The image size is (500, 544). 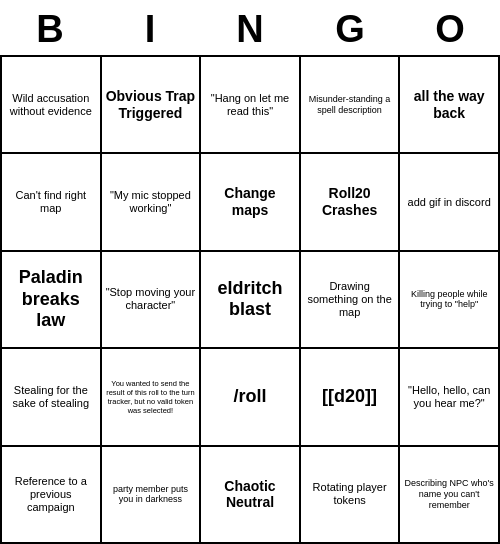 What do you see at coordinates (251, 300) in the screenshot?
I see `bingo-cell-12: eldritch blast` at bounding box center [251, 300].